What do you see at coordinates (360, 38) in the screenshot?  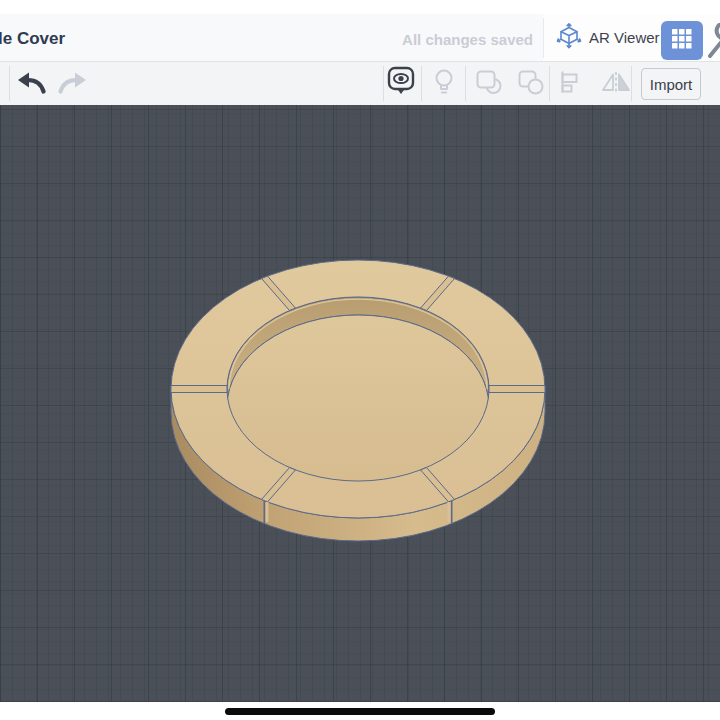 I see `header-bar: le Cover All changes saved AR Viewer` at bounding box center [360, 38].